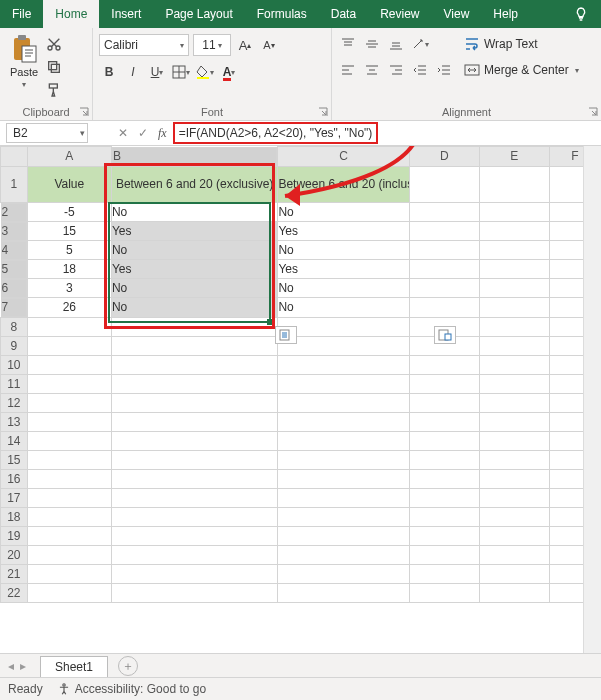  What do you see at coordinates (14, 592) in the screenshot?
I see `row-header: 22` at bounding box center [14, 592].